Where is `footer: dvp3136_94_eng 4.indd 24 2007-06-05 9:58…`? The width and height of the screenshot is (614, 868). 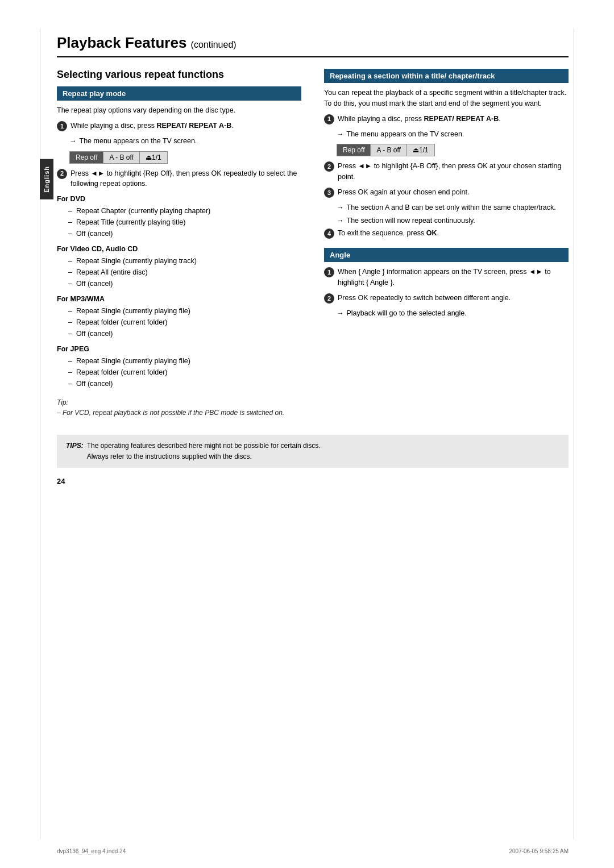
footer: dvp3136_94_eng 4.indd 24 2007-06-05 9:58… is located at coordinates (313, 852).